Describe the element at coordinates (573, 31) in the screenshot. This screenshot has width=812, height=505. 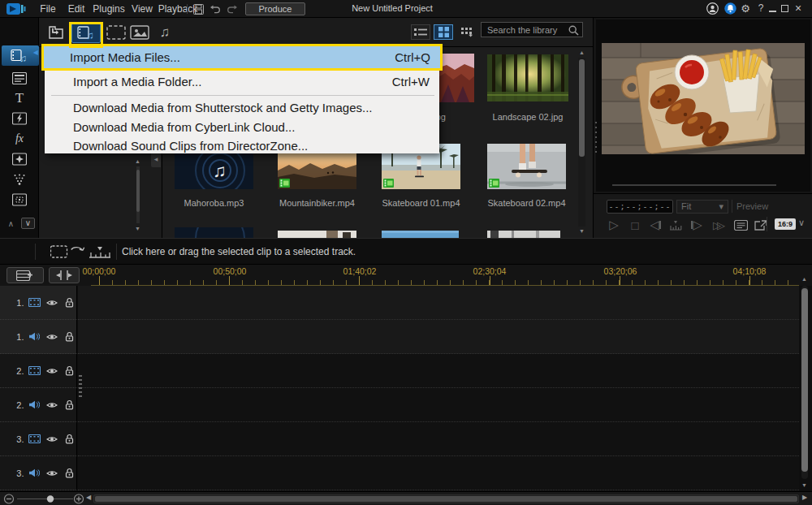
I see `search-icon` at that location.